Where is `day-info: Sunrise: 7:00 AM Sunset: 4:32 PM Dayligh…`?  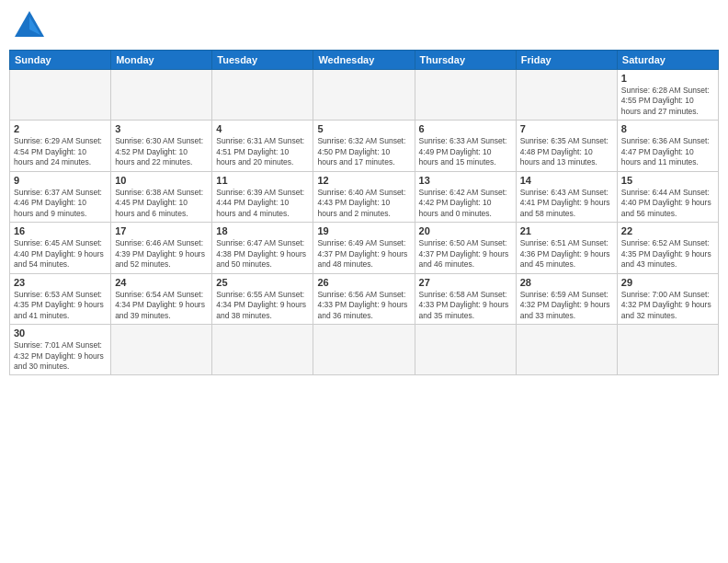
day-info: Sunrise: 7:00 AM Sunset: 4:32 PM Dayligh… is located at coordinates (667, 305).